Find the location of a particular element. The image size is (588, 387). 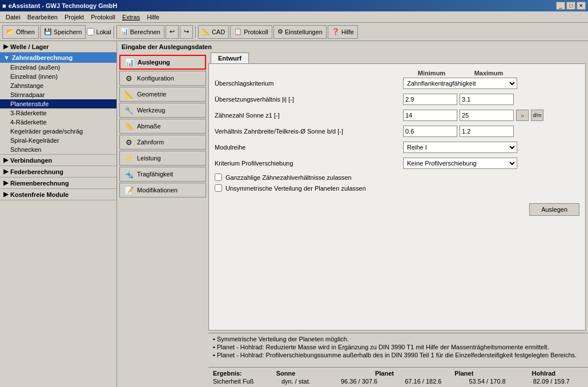

abmasse-btn: 📏 Abmaße is located at coordinates (163, 126).